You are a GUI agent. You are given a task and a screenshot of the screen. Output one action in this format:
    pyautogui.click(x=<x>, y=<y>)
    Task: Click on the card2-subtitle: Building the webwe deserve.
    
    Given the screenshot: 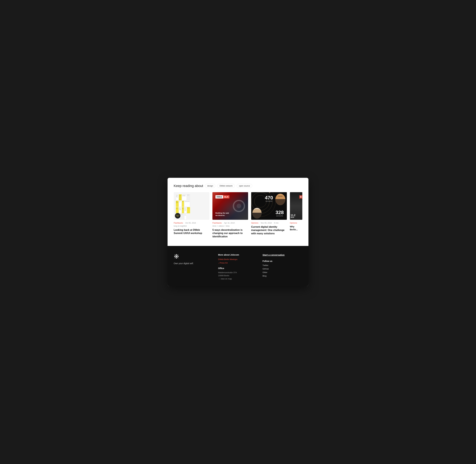 What is the action you would take?
    pyautogui.click(x=222, y=214)
    